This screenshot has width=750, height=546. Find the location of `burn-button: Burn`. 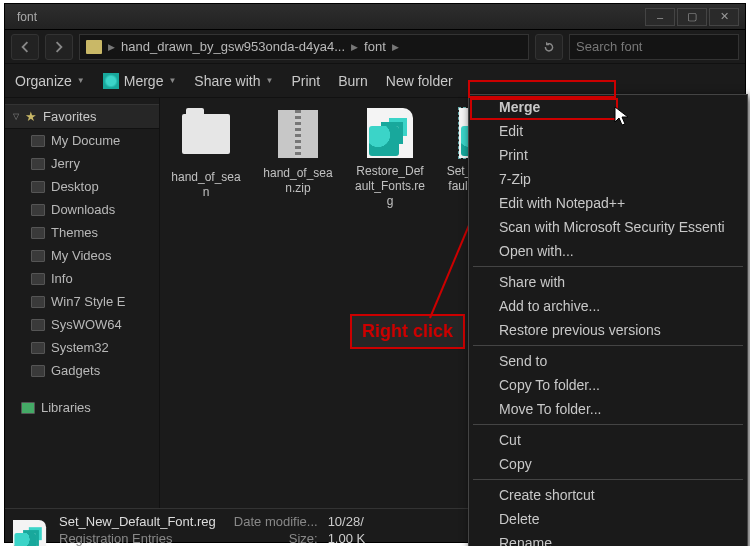

burn-button: Burn is located at coordinates (353, 81).